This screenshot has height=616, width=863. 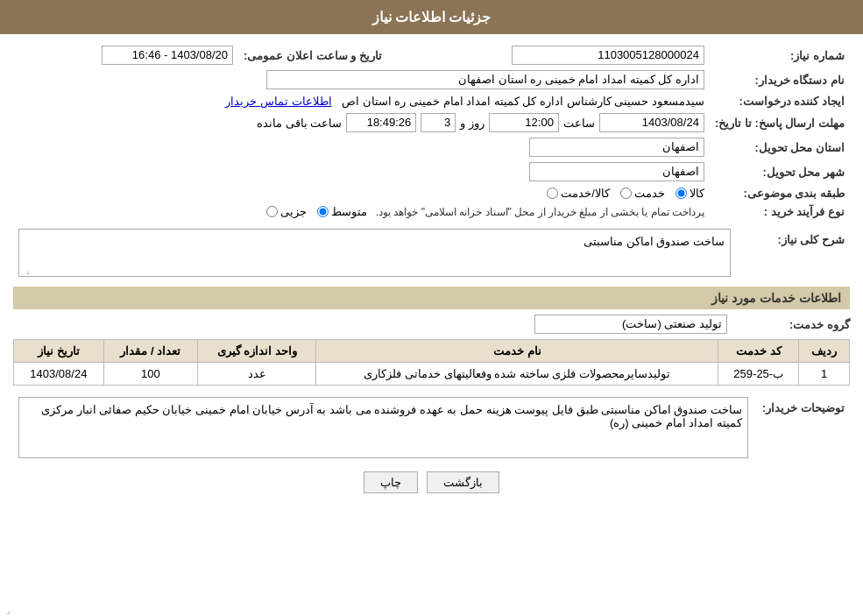 I want to click on delivery-province-label: استان محل تحویل:, so click(x=780, y=147).